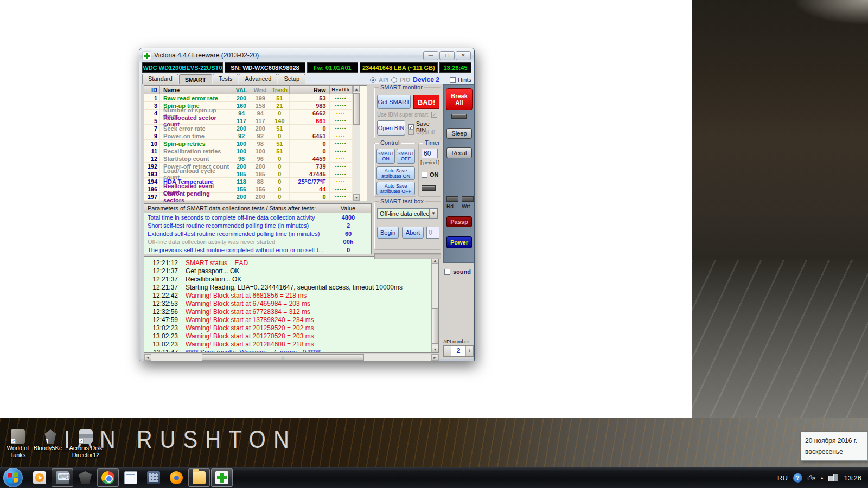 The image size is (868, 488). I want to click on get-smart-button: Get SMART, so click(394, 102).